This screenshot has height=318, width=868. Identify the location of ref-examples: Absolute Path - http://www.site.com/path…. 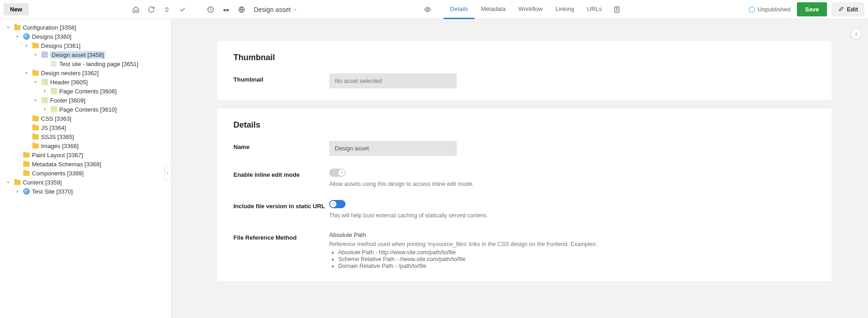
(577, 259).